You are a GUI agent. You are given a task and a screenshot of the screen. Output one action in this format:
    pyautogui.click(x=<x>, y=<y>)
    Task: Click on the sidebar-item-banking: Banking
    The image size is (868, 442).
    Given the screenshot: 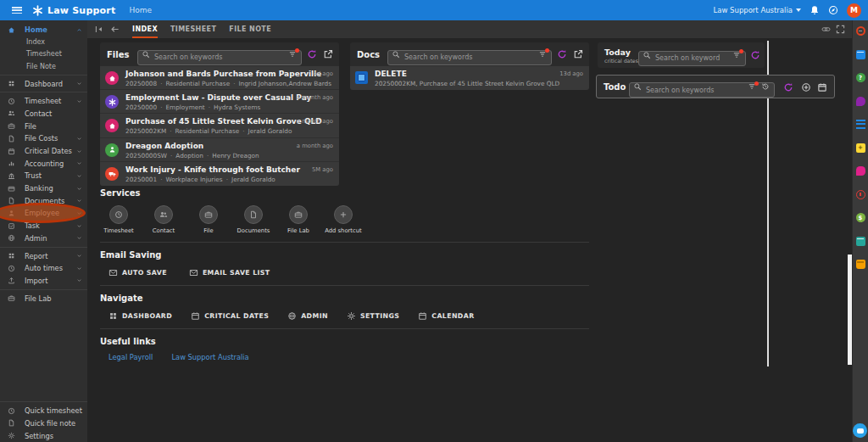 What is the action you would take?
    pyautogui.click(x=44, y=188)
    